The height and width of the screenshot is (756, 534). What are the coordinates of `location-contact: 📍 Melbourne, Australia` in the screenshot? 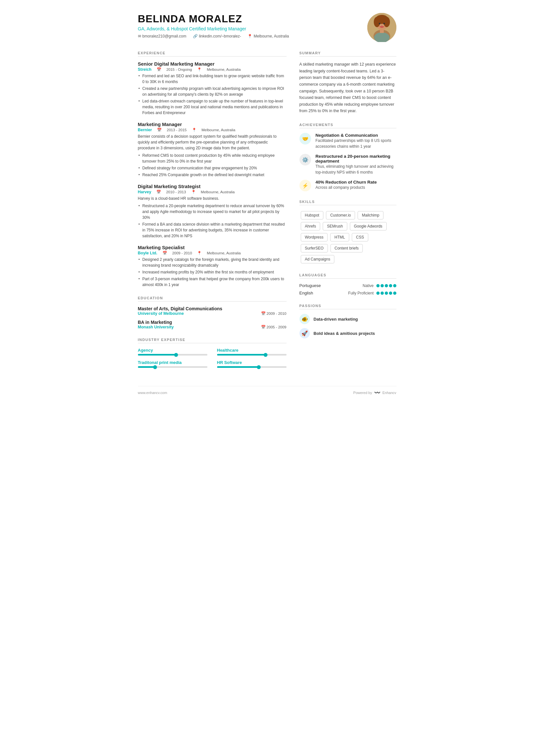 It's located at (268, 36).